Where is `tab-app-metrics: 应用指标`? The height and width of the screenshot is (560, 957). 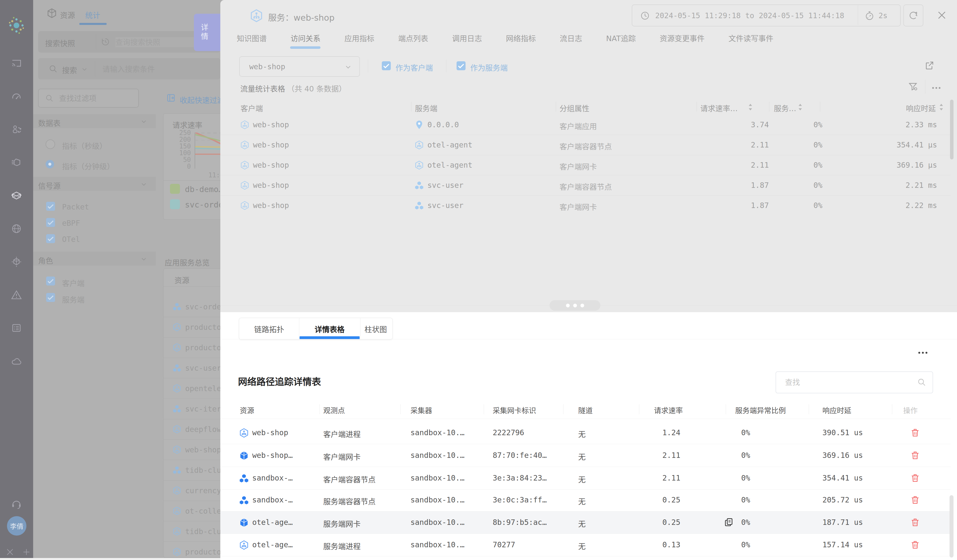 tab-app-metrics: 应用指标 is located at coordinates (359, 38).